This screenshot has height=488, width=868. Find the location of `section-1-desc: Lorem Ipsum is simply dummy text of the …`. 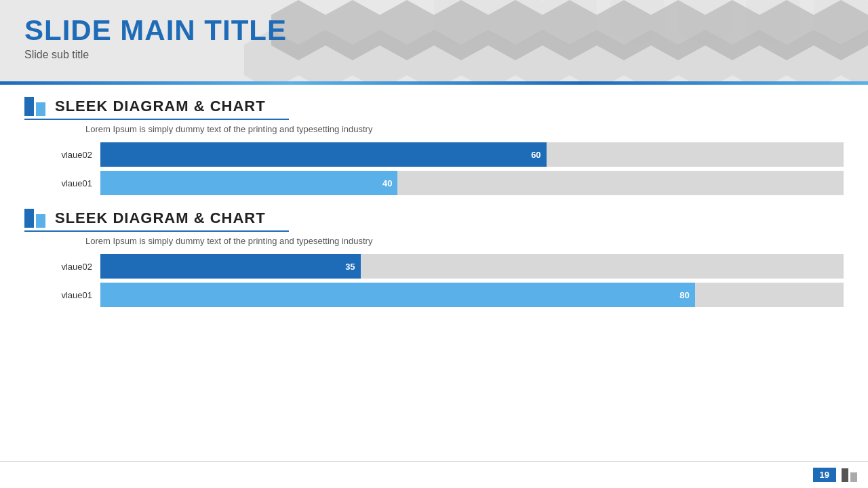

section-1-desc: Lorem Ipsum is simply dummy text of the … is located at coordinates (465, 129).